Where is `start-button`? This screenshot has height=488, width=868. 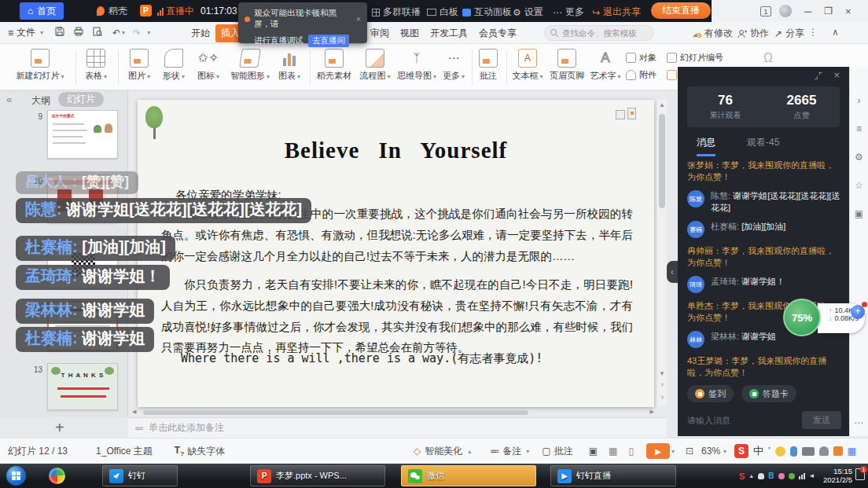 start-button is located at coordinates (16, 476).